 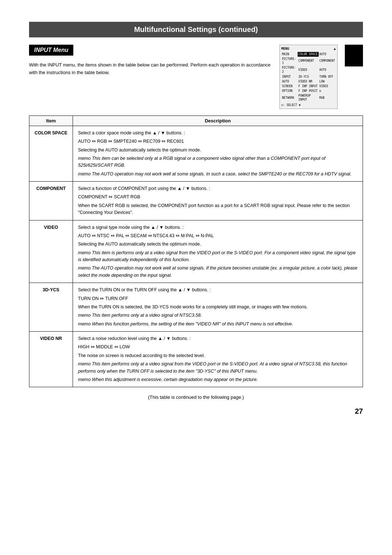 I want to click on desc-line: Select a function of COMPONENT port usin…, so click(x=218, y=189).